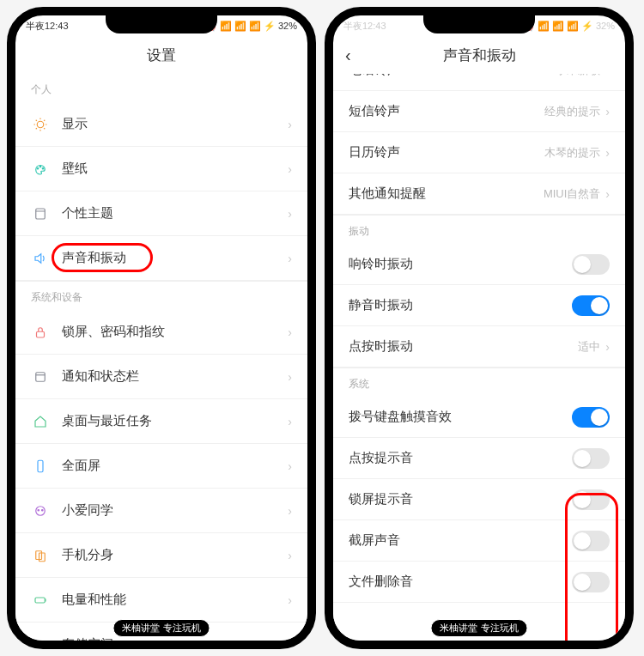 This screenshot has width=644, height=656. What do you see at coordinates (460, 306) in the screenshot?
I see `row-label: 静音时振动` at bounding box center [460, 306].